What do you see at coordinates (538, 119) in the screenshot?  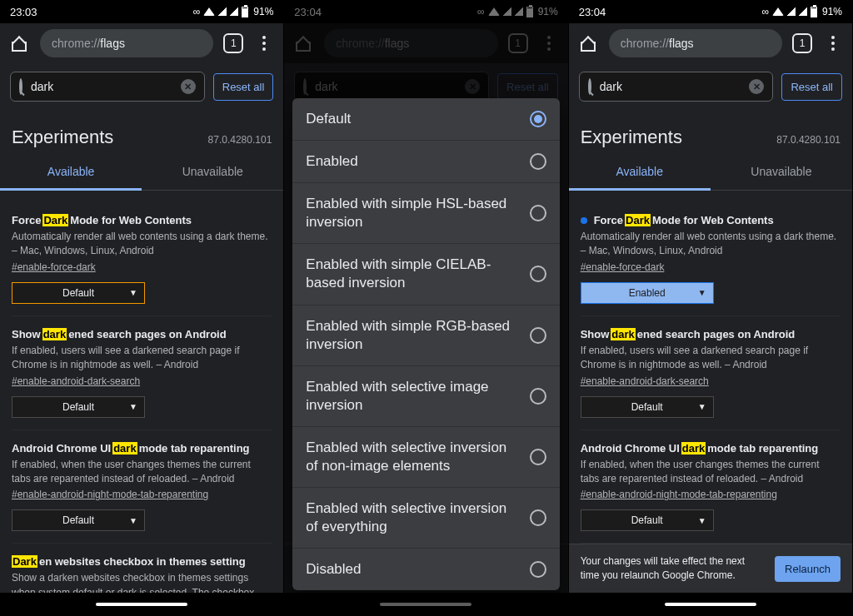 I see `radio-selected-icon` at bounding box center [538, 119].